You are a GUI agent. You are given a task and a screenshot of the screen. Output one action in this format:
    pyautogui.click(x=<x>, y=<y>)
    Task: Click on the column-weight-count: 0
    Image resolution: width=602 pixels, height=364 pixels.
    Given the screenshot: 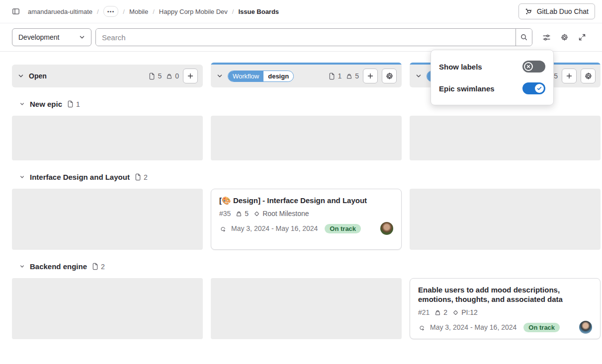 What is the action you would take?
    pyautogui.click(x=172, y=76)
    